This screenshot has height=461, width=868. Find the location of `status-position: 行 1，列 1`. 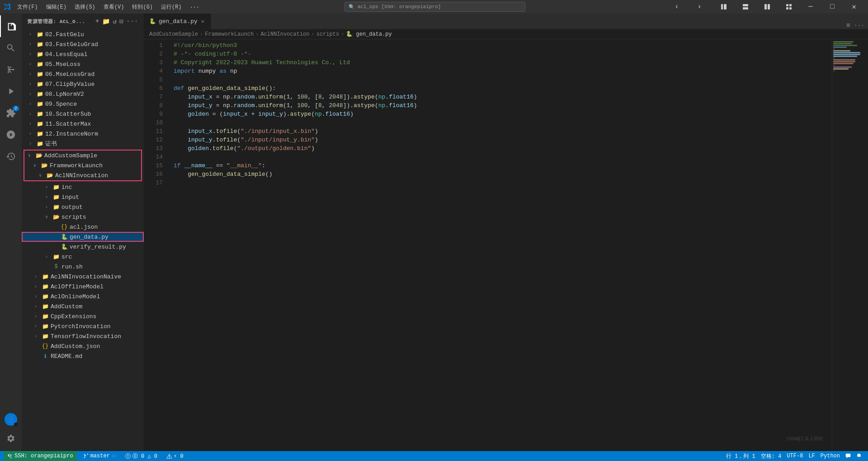

status-position: 行 1，列 1 is located at coordinates (741, 456).